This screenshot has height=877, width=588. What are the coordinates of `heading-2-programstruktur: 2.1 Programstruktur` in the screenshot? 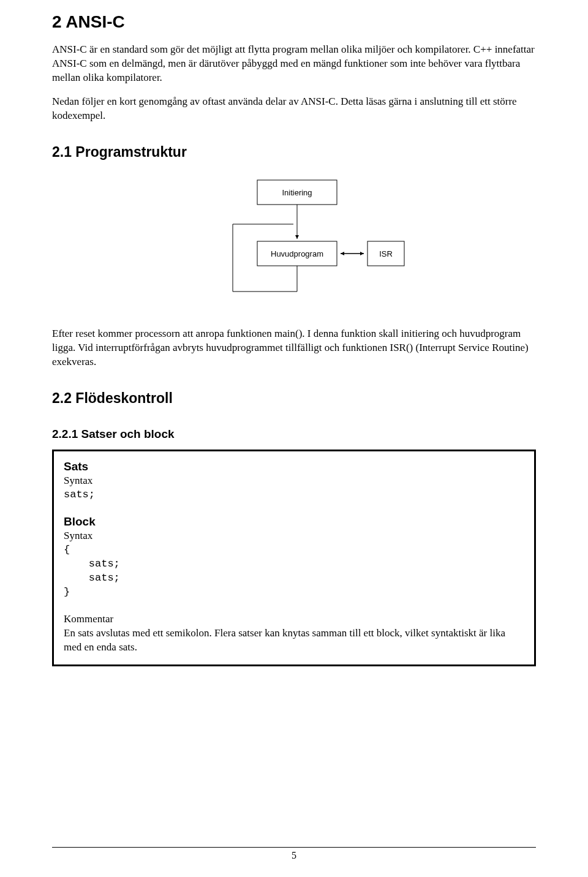 It's located at (294, 152).